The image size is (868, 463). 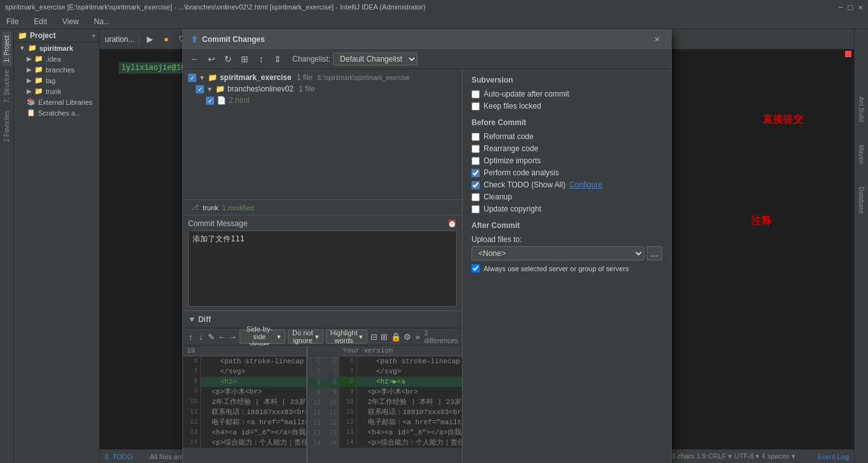 What do you see at coordinates (57, 58) in the screenshot?
I see `tree-idea: ▶ 📁 .idea` at bounding box center [57, 58].